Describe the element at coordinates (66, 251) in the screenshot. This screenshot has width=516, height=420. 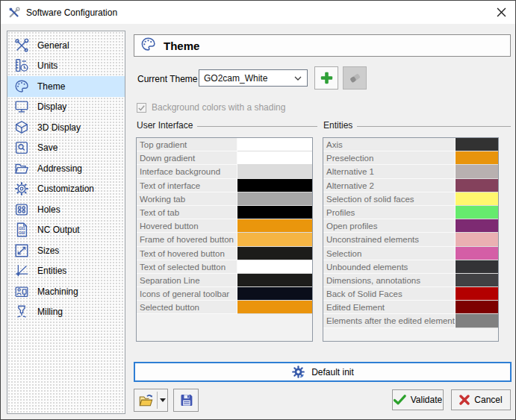
I see `sidebar-item-sizes: Sizes` at that location.